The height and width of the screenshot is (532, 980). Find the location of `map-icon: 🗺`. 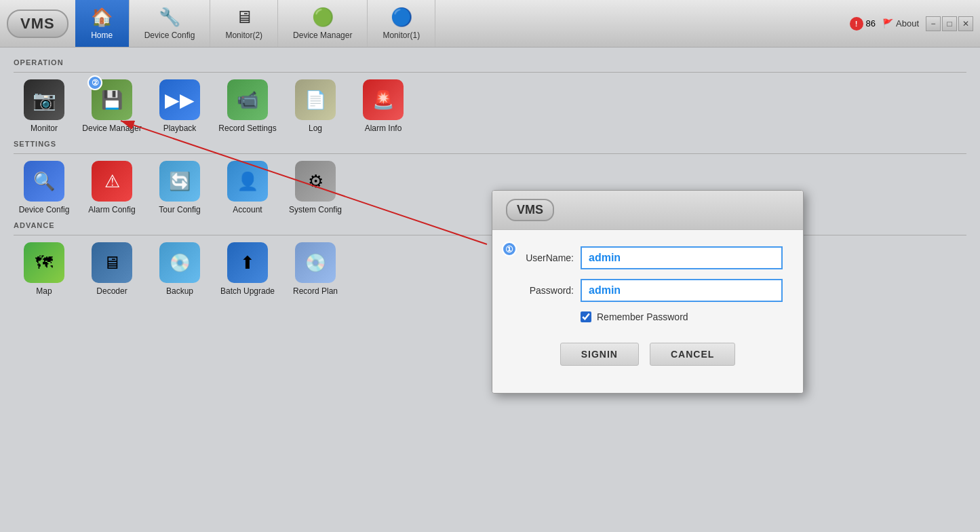

map-icon: 🗺 is located at coordinates (44, 263).